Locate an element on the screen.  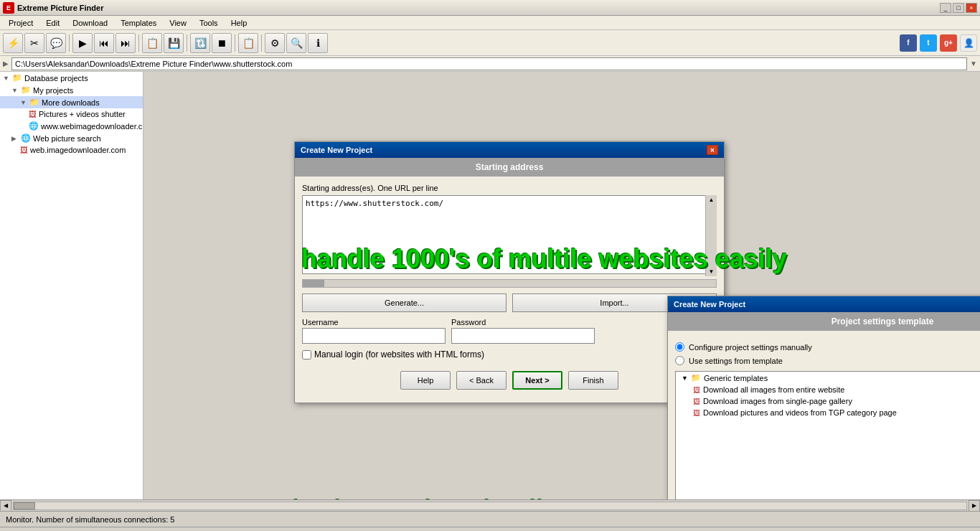
menu-project: Project is located at coordinates (21, 23).